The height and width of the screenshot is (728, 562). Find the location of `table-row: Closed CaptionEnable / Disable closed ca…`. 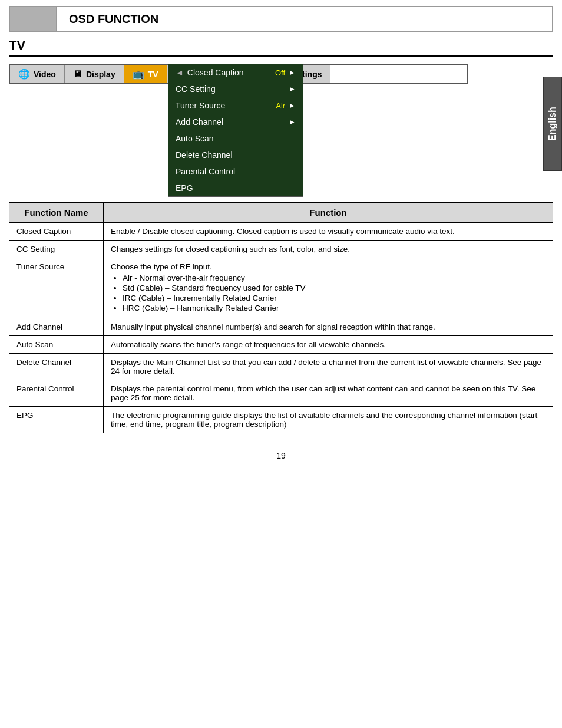

table-row: Closed CaptionEnable / Disable closed ca… is located at coordinates (282, 232).